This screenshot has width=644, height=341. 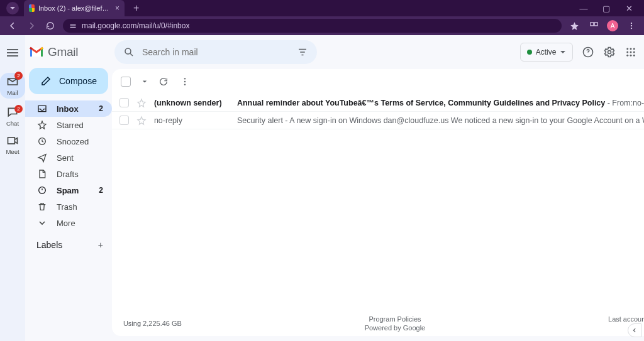 What do you see at coordinates (378, 121) in the screenshot?
I see `message-row: no-replySecurity alert - A new sign-in o…` at bounding box center [378, 121].